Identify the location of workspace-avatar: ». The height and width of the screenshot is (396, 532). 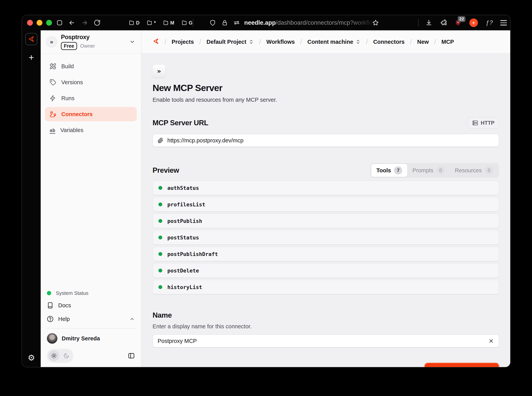
(52, 42).